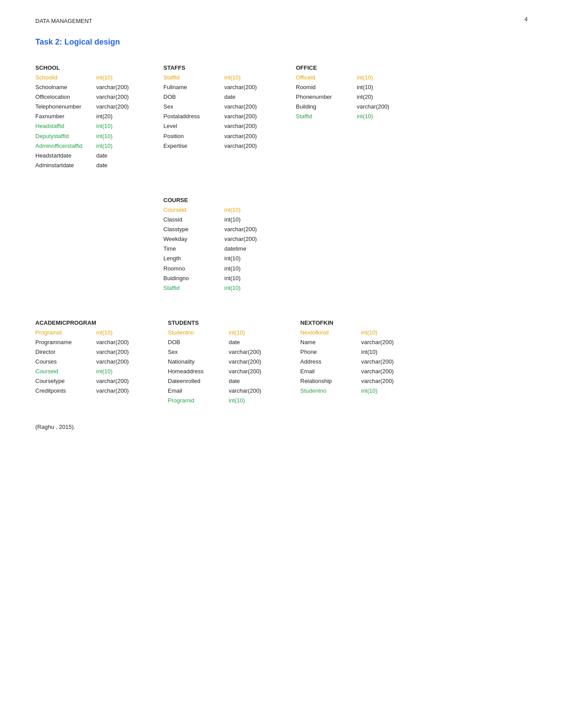 The width and height of the screenshot is (563, 728). What do you see at coordinates (192, 146) in the screenshot?
I see `field-name: Expertise` at bounding box center [192, 146].